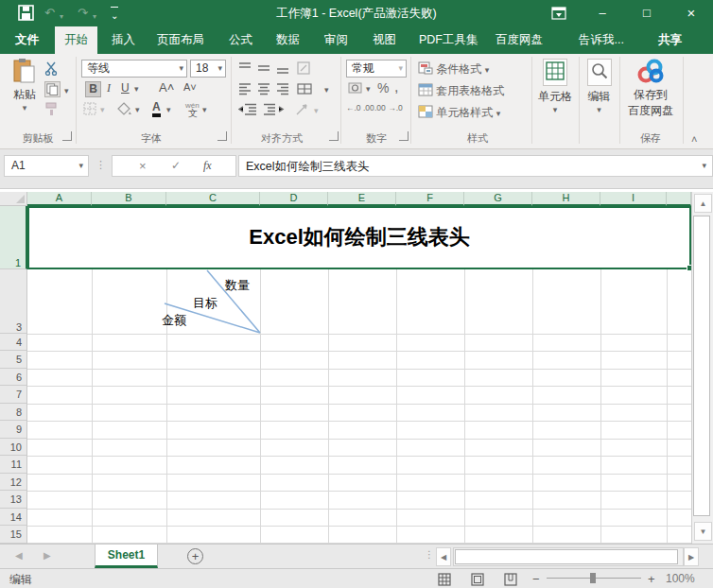 The height and width of the screenshot is (588, 713). Describe the element at coordinates (704, 531) in the screenshot. I see `scroll-down-icon: ▼` at that location.